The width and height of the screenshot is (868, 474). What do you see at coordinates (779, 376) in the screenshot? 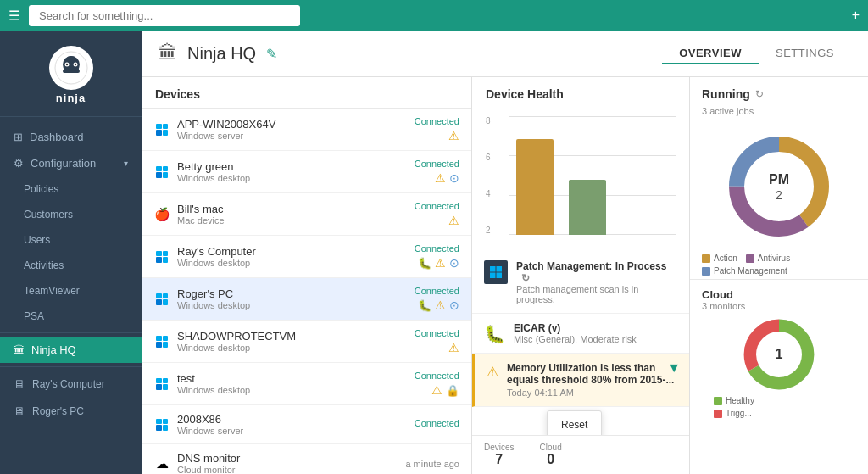
I see `cloud-section: Cloud 3 monitors 1` at bounding box center [779, 376].